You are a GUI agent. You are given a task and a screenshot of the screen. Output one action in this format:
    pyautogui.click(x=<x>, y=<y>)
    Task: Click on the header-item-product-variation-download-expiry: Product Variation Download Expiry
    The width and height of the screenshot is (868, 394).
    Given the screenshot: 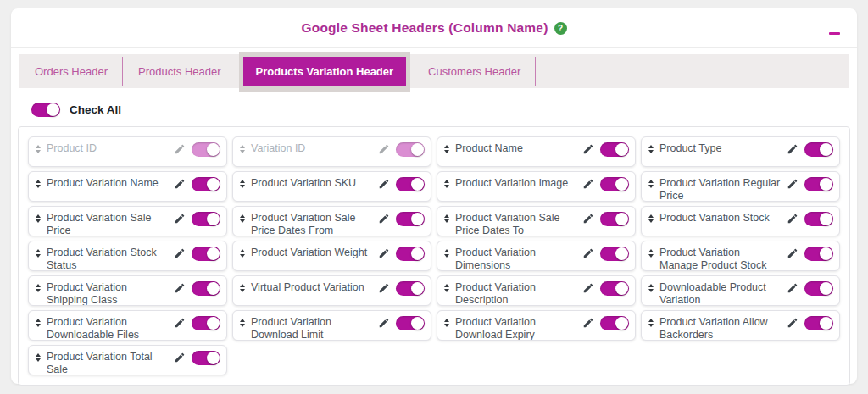 What is the action you would take?
    pyautogui.click(x=536, y=325)
    